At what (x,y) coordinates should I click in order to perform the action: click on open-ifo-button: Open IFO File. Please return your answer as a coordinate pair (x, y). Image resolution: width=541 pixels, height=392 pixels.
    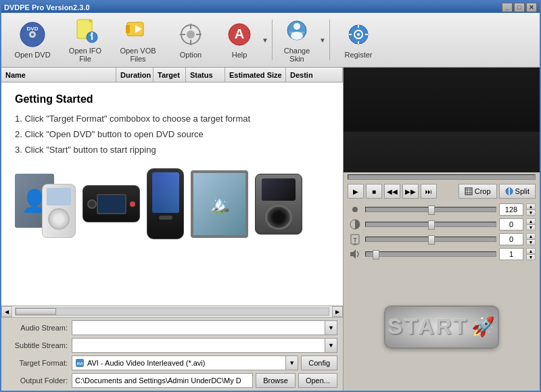
    Looking at the image, I should click on (85, 40).